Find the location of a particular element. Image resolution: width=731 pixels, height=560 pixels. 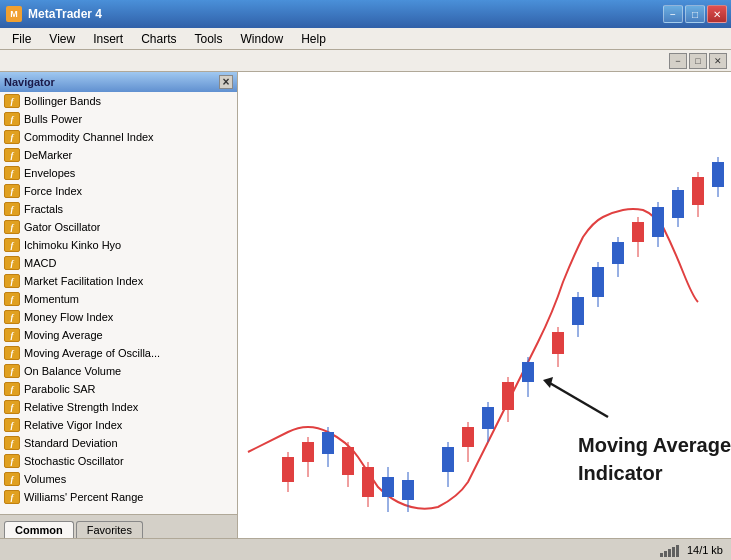

navigator-close-button: × is located at coordinates (226, 82).